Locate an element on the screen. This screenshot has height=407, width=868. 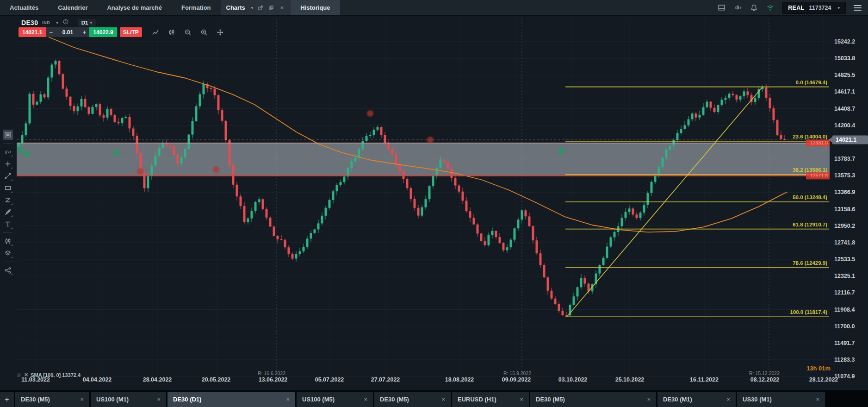
nav-items: ActualitésCalendrierAnalyse de marchéFor… is located at coordinates (110, 7).